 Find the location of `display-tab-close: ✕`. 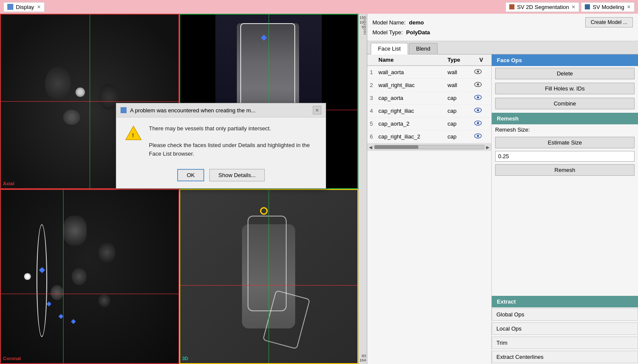

display-tab-close: ✕ is located at coordinates (39, 7).